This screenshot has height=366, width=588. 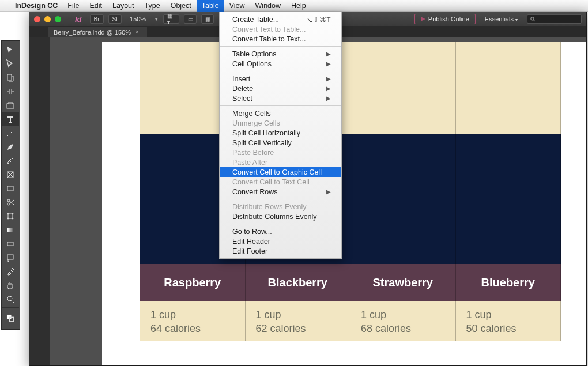 What do you see at coordinates (280, 29) in the screenshot?
I see `menu-convert-text-to-table: Convert Text to Table...` at bounding box center [280, 29].